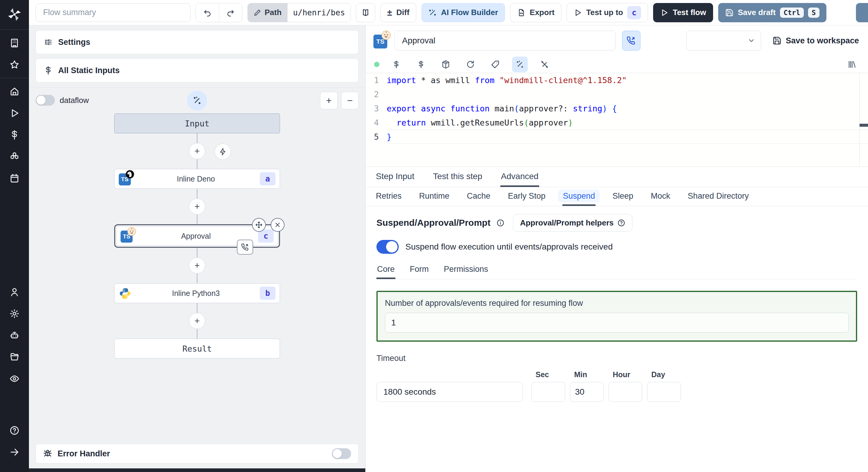 Image resolution: width=868 pixels, height=472 pixels. Describe the element at coordinates (434, 197) in the screenshot. I see `subtab-runtime: Runtime` at that location.